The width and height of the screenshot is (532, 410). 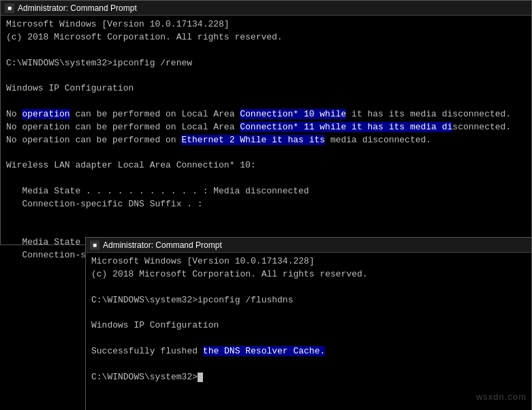 I want to click on line-6: Windows IP Configuration, so click(x=266, y=89).